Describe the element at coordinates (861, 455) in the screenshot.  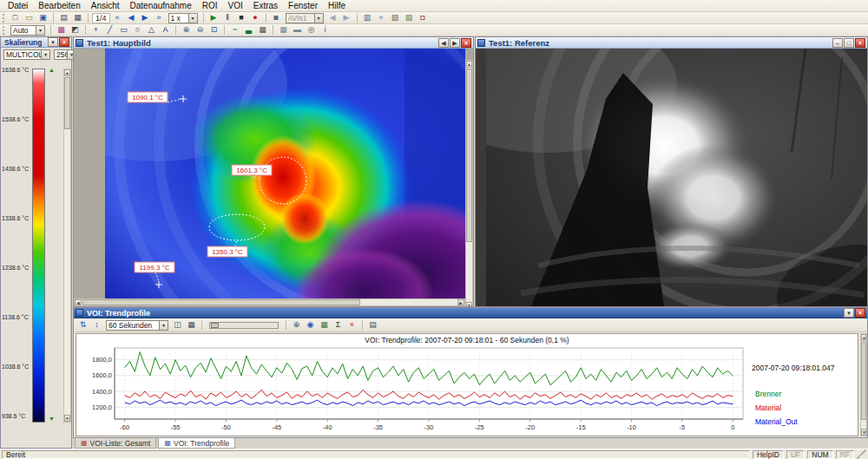
I see `resize-grip` at that location.